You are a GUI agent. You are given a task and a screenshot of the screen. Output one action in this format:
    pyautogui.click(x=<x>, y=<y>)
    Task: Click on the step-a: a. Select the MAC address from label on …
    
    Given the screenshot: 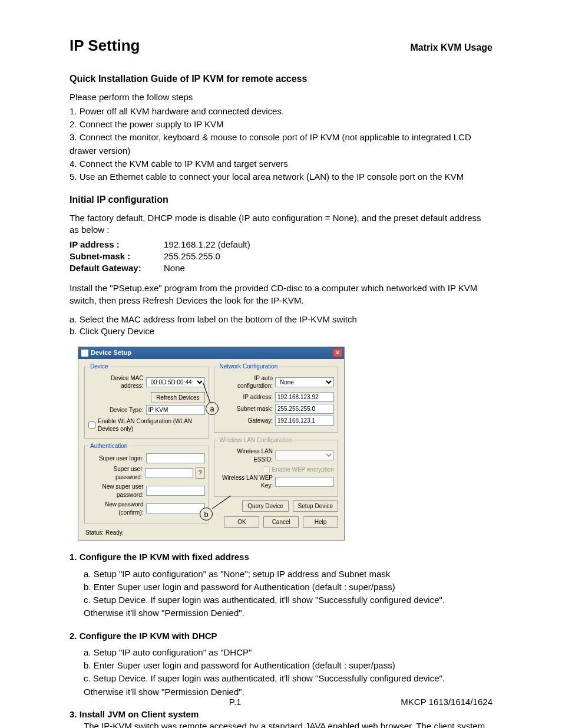 What is the action you would take?
    pyautogui.click(x=281, y=319)
    